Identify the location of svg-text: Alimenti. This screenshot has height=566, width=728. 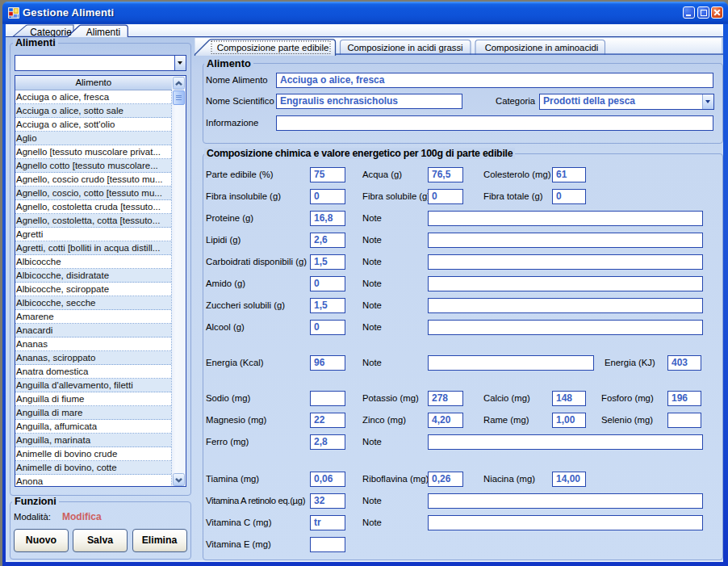
(103, 32).